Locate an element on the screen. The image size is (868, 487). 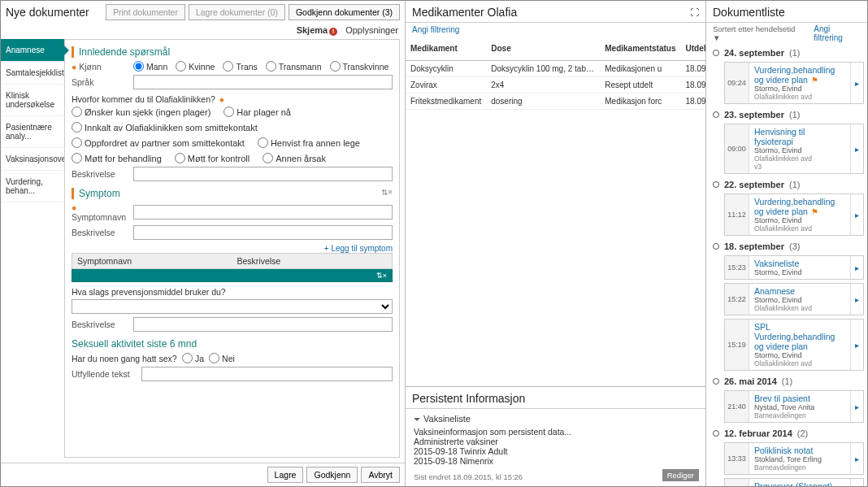
tab-opplysninger: Opplysninger is located at coordinates (372, 31).